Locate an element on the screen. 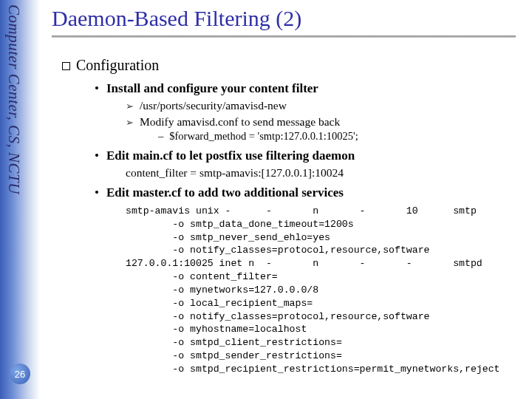 The height and width of the screenshot is (399, 532). content-filter-line: content_filter = smtp-amavis:[127.0.0.1]… is located at coordinates (327, 173).